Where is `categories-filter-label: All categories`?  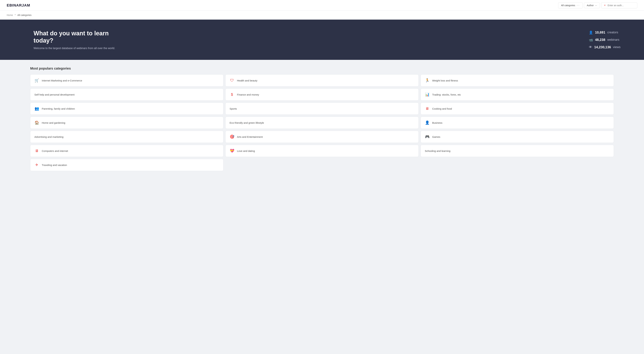
categories-filter-label: All categories is located at coordinates (568, 5).